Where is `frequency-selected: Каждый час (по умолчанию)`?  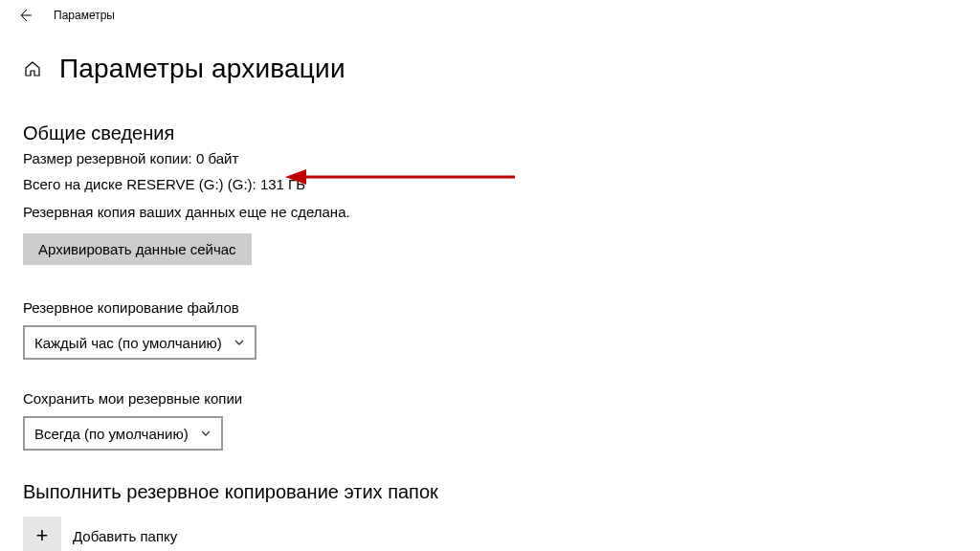
frequency-selected: Каждый час (по умолчанию) is located at coordinates (128, 342).